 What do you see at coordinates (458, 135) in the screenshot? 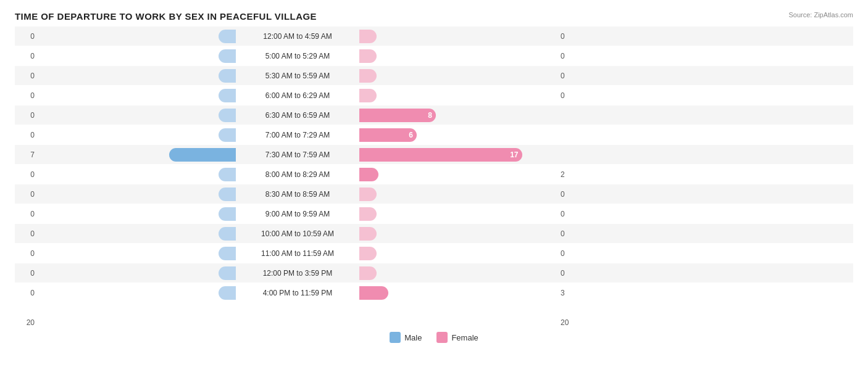
I see `female-bar-container: 6` at bounding box center [458, 135].